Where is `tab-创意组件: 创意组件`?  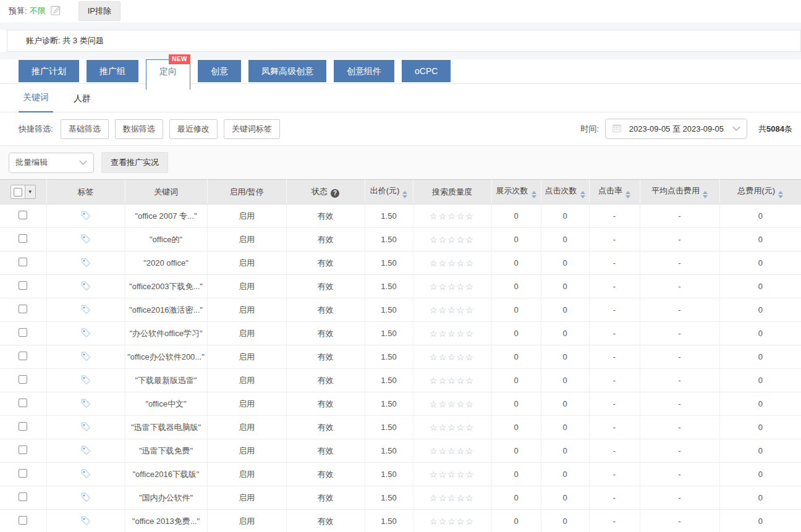
tab-创意组件: 创意组件 is located at coordinates (364, 71).